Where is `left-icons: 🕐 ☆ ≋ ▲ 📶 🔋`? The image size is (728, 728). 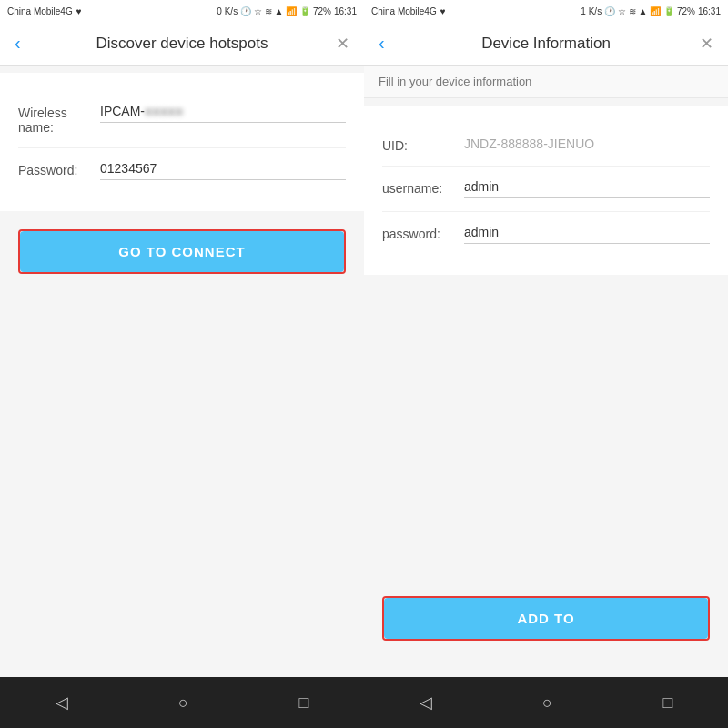 left-icons: 🕐 ☆ ≋ ▲ 📶 🔋 is located at coordinates (275, 11).